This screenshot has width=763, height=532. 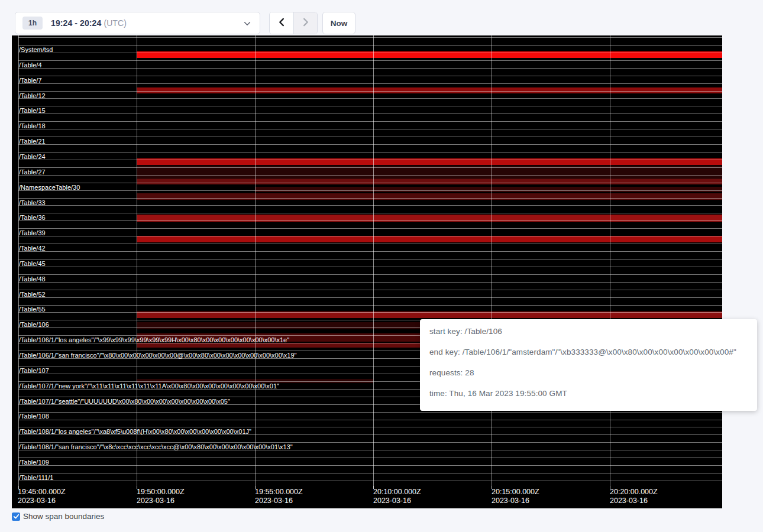 I want to click on row-label: /Table/39, so click(x=32, y=233).